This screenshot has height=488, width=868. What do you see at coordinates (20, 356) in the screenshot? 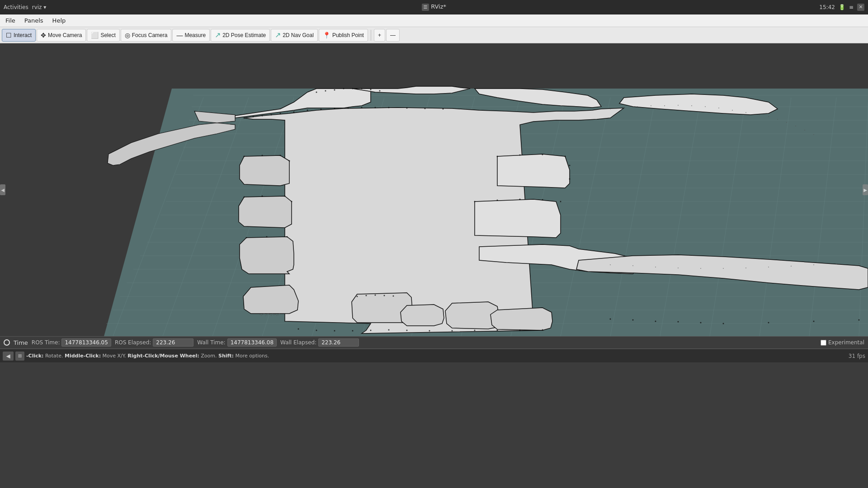
I see `grid-icon: ⊞` at bounding box center [20, 356].